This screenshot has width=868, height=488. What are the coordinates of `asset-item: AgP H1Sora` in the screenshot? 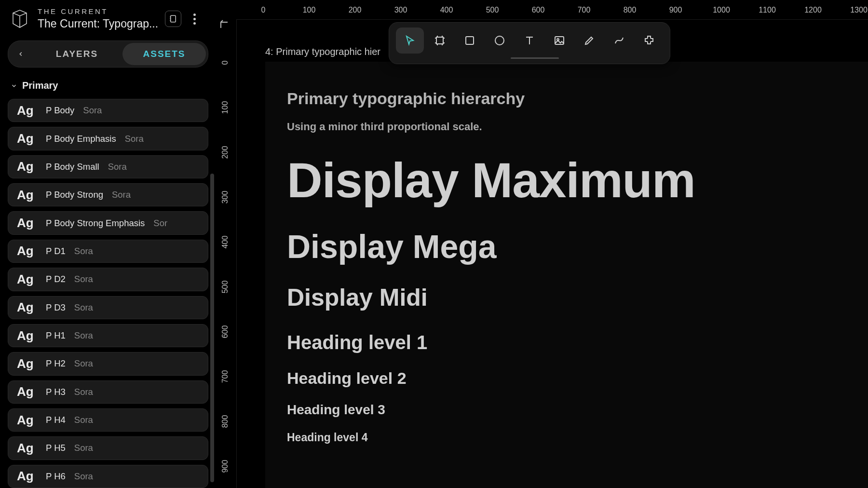 It's located at (108, 336).